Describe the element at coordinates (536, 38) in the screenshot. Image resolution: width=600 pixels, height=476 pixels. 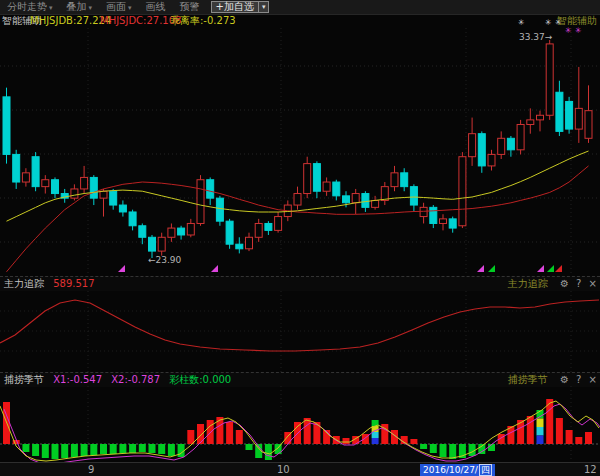
I see `high-price-label: 33.37→` at that location.